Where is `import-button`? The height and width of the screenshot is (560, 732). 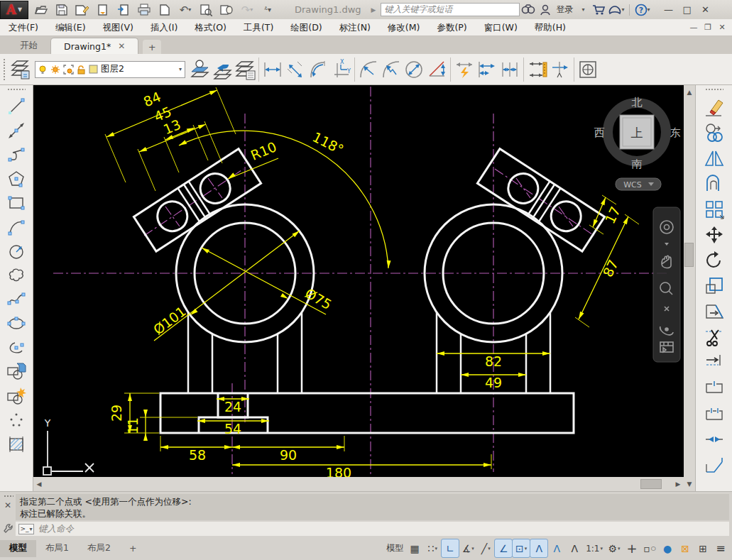 import-button is located at coordinates (124, 10).